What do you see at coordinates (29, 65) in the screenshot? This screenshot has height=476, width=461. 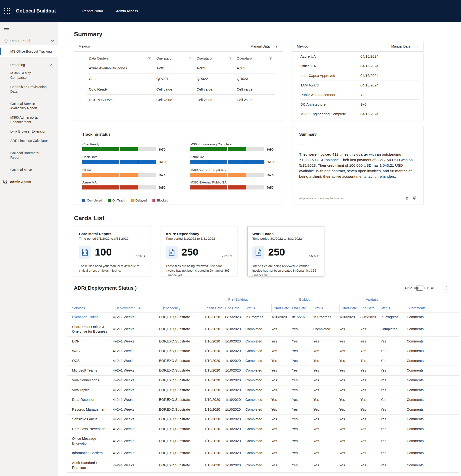 I see `sidebar-group-reporting: Reporting` at bounding box center [29, 65].